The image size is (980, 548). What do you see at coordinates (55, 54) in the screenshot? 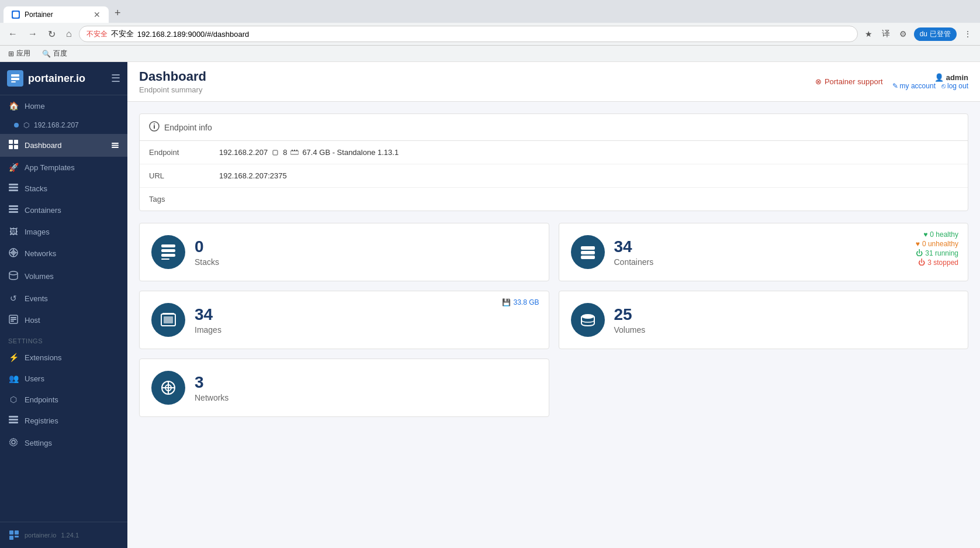
I see `bookmark-baidu: 🔍 百度` at bounding box center [55, 54].